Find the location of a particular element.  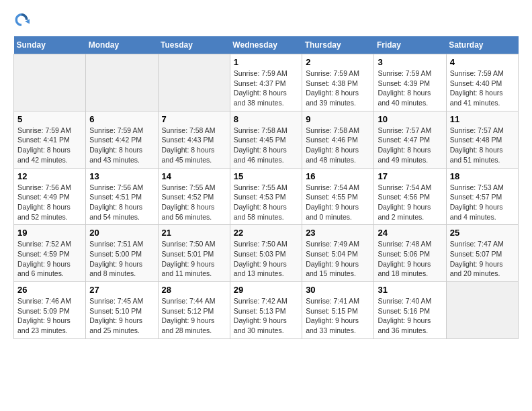

calendar-cell: 8Sunrise: 7:58 AMSunset: 4:45 PMDaylight… is located at coordinates (266, 140).